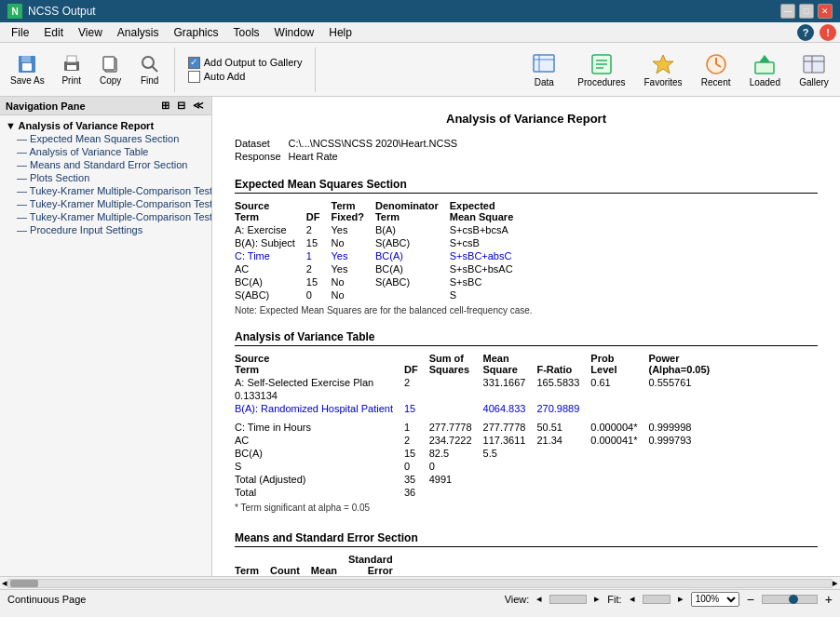 The height and width of the screenshot is (617, 840). Describe the element at coordinates (681, 599) in the screenshot. I see `fit-increase-btn: ▸` at that location.